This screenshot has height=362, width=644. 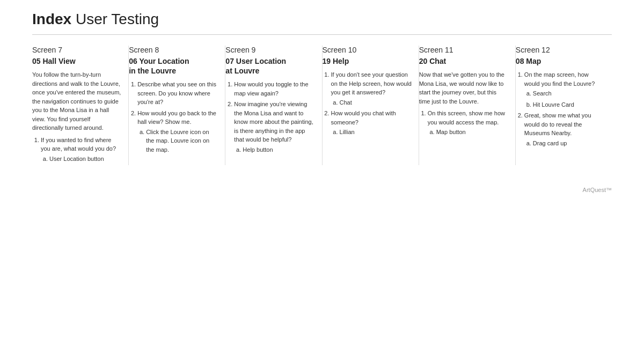 I want to click on items-list-2: Describe what you see on this screen. Do…, so click(x=174, y=117).